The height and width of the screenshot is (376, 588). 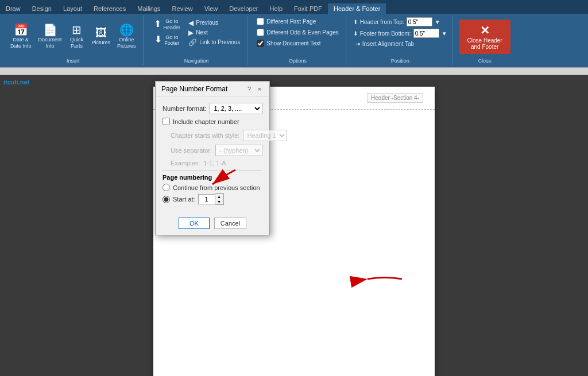 What do you see at coordinates (11, 82) in the screenshot?
I see `watermark-text1: itculi` at bounding box center [11, 82].